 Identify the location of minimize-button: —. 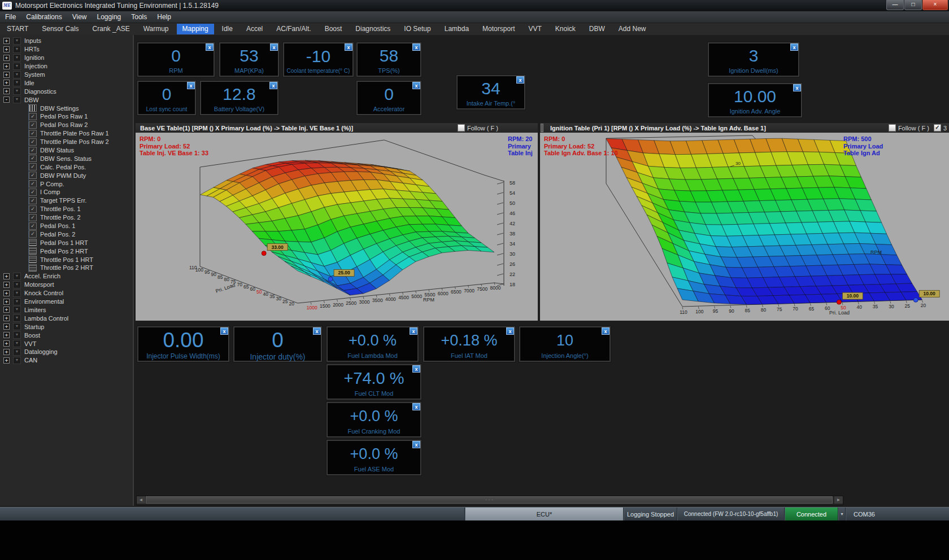
(895, 5).